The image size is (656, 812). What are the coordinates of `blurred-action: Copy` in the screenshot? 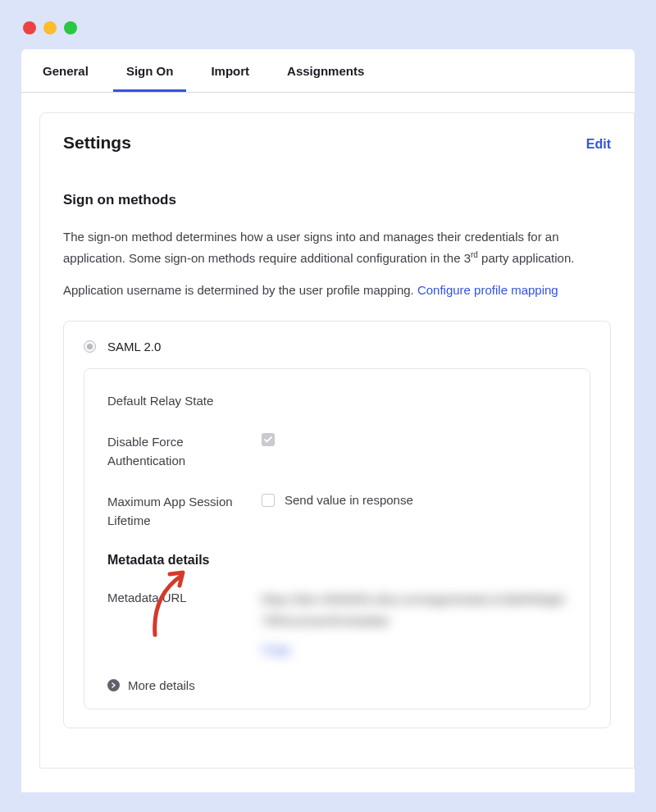 It's located at (276, 650).